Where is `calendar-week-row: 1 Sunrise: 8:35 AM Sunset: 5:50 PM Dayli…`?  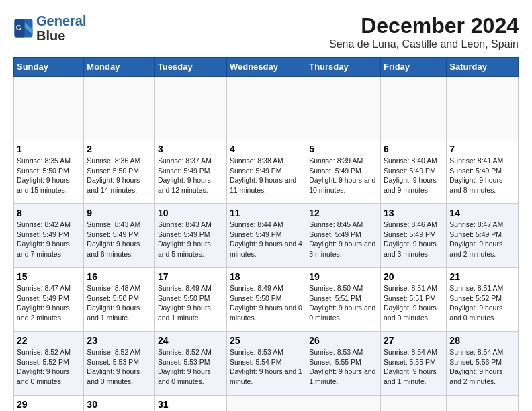 calendar-week-row: 1 Sunrise: 8:35 AM Sunset: 5:50 PM Dayli… is located at coordinates (266, 172).